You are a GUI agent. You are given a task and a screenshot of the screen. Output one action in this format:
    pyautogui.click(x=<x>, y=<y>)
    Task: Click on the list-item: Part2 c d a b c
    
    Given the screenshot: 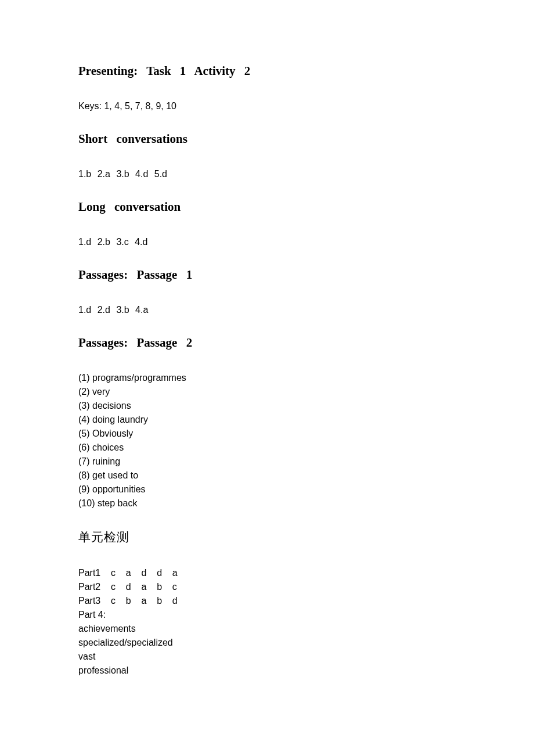 What is the action you would take?
    pyautogui.click(x=267, y=587)
    